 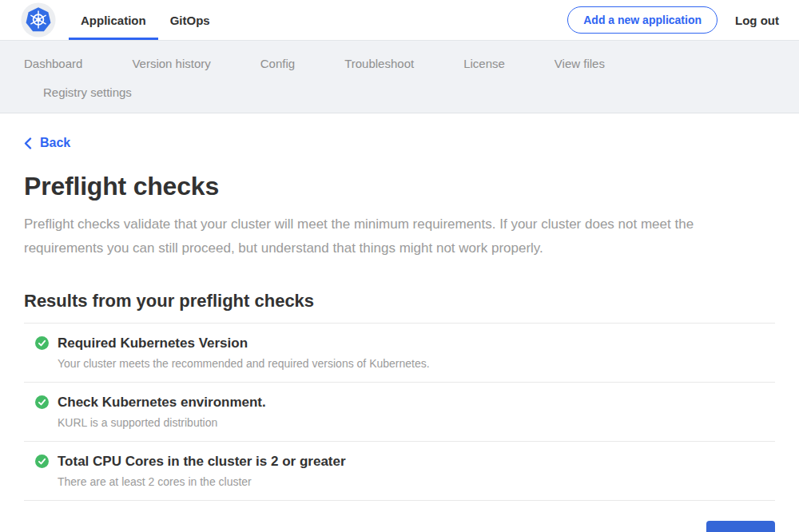 What do you see at coordinates (400, 471) in the screenshot?
I see `result-row-cpu-cores: Total CPU Cores in the cluster is 2 or g…` at bounding box center [400, 471].